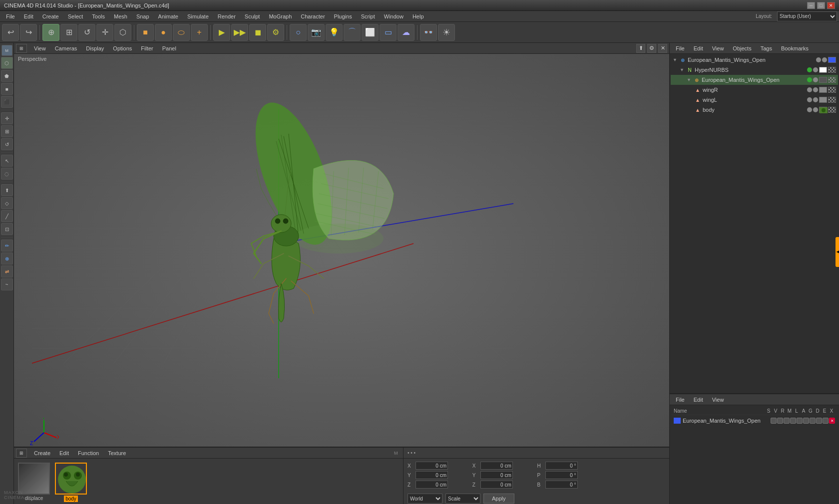 The width and height of the screenshot is (839, 504). What do you see at coordinates (821, 5) in the screenshot?
I see `maximize-button: □` at bounding box center [821, 5].